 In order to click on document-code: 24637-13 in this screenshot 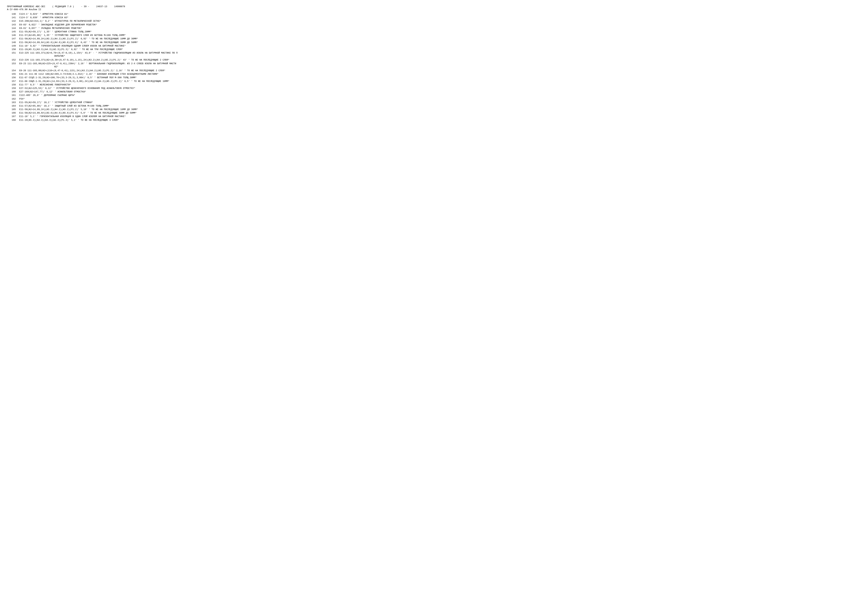, I will do `click(102, 7)`.